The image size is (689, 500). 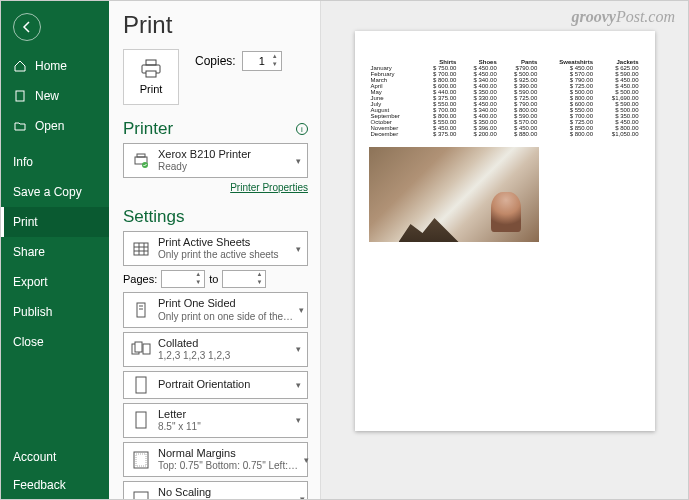 What do you see at coordinates (216, 188) in the screenshot?
I see `printer-properties-link: Printer Properties` at bounding box center [216, 188].